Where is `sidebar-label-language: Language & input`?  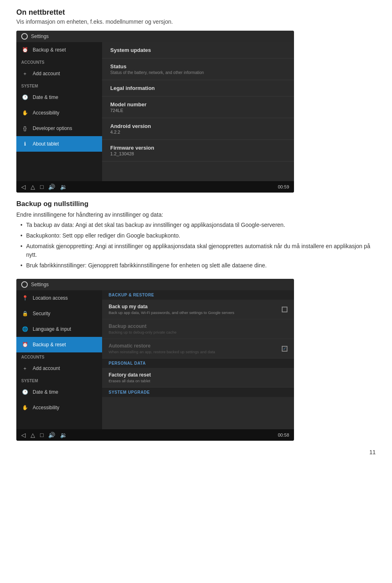 sidebar-label-language: Language & input is located at coordinates (52, 329).